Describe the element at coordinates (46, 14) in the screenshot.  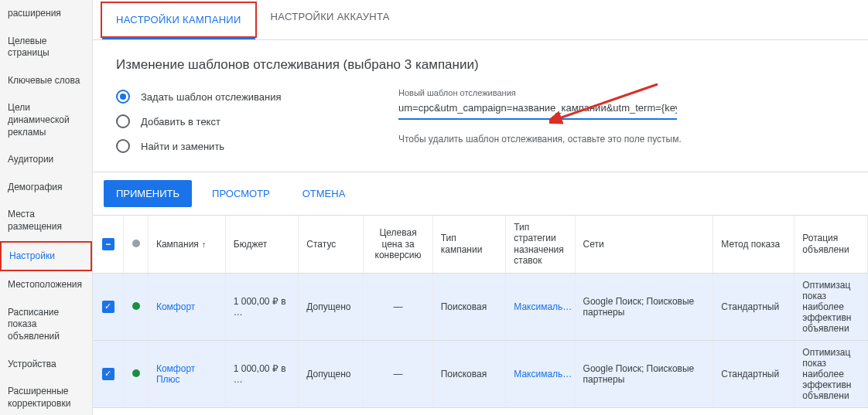
I see `sidebar-item-extensions: расширения` at that location.